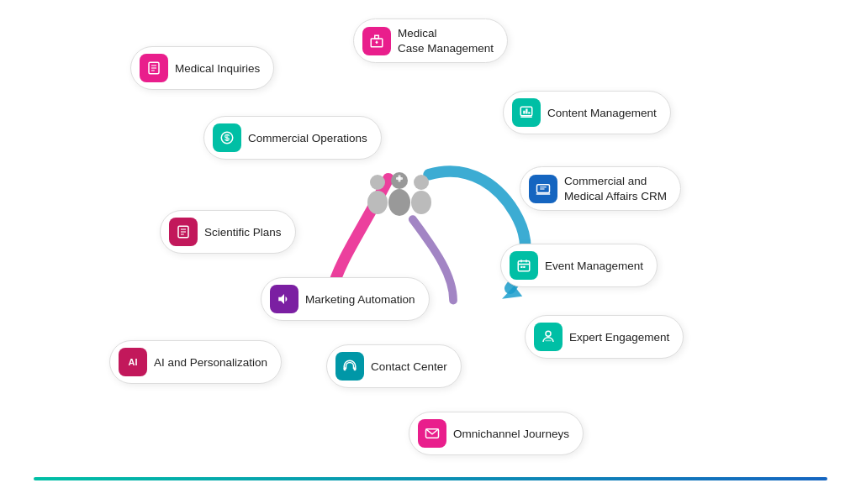 The width and height of the screenshot is (861, 504). I want to click on pill-medical-inquiries: Medical Inquiries, so click(202, 68).